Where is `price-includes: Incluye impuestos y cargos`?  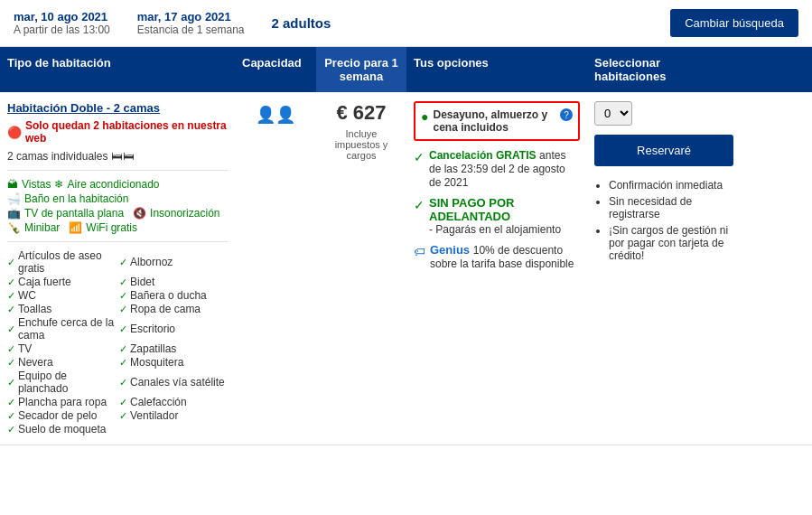 price-includes: Incluye impuestos y cargos is located at coordinates (361, 145).